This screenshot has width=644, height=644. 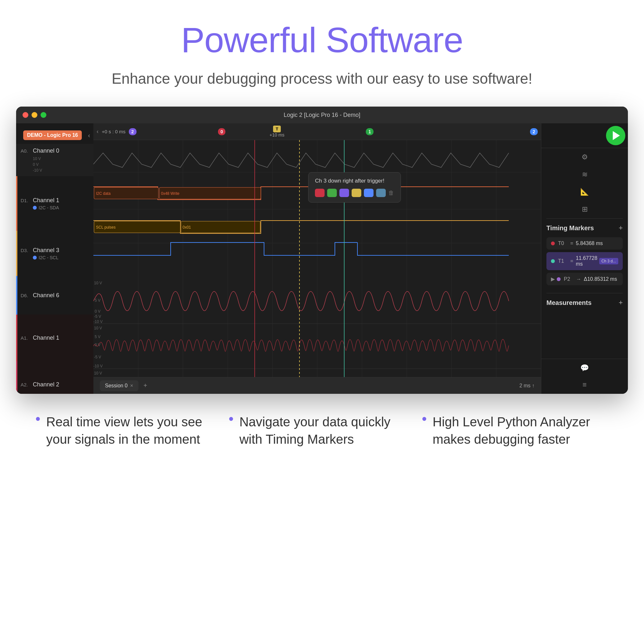 I want to click on page-subtitle: Enhance your debugging process with our …, so click(x=322, y=79).